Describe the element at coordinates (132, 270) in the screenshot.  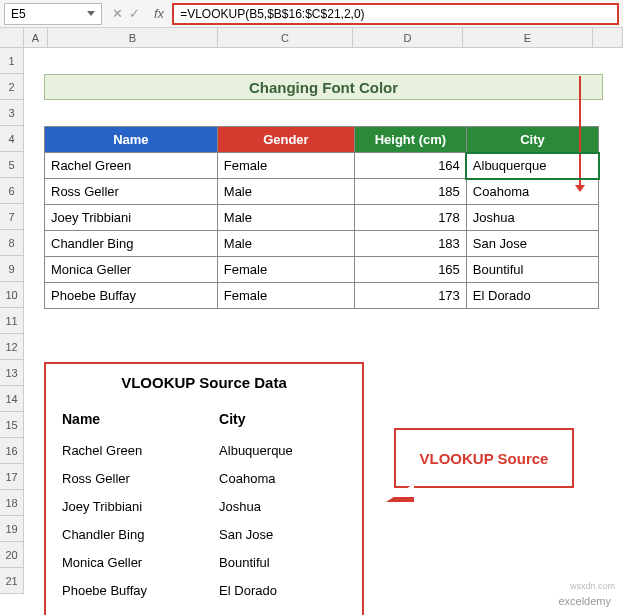
I see `cell-name: Monica Geller` at that location.